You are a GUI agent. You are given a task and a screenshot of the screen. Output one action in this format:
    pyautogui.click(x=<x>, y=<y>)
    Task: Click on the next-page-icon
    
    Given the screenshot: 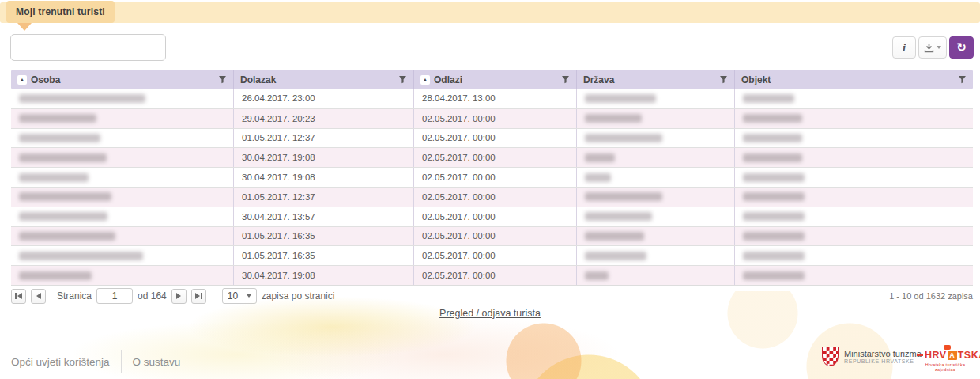 What is the action you would take?
    pyautogui.click(x=179, y=296)
    